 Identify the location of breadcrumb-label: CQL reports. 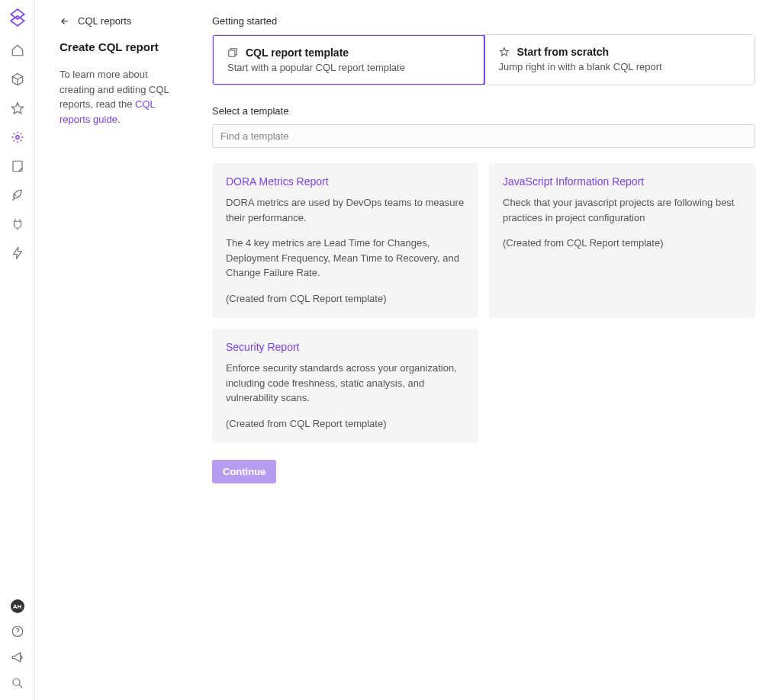
(105, 21).